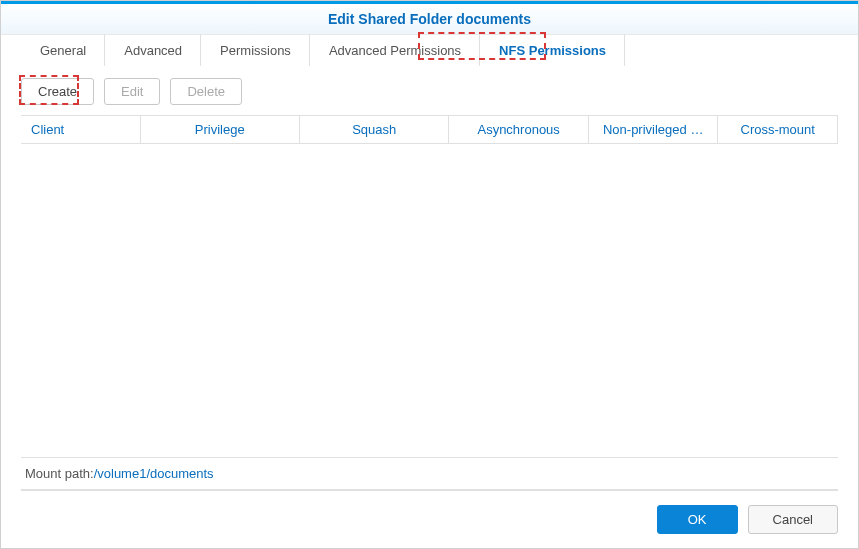 This screenshot has width=859, height=549. Describe the element at coordinates (206, 92) in the screenshot. I see `delete-button: Delete` at that location.